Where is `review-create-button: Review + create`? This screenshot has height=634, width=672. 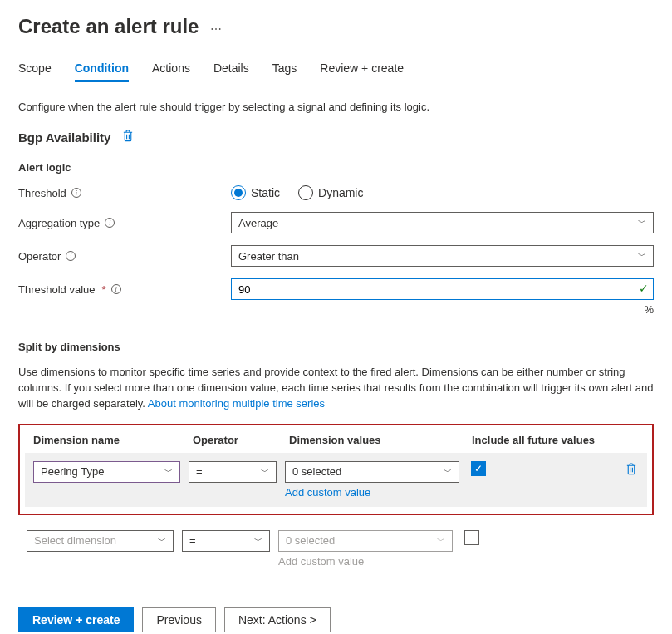 review-create-button: Review + create is located at coordinates (76, 620).